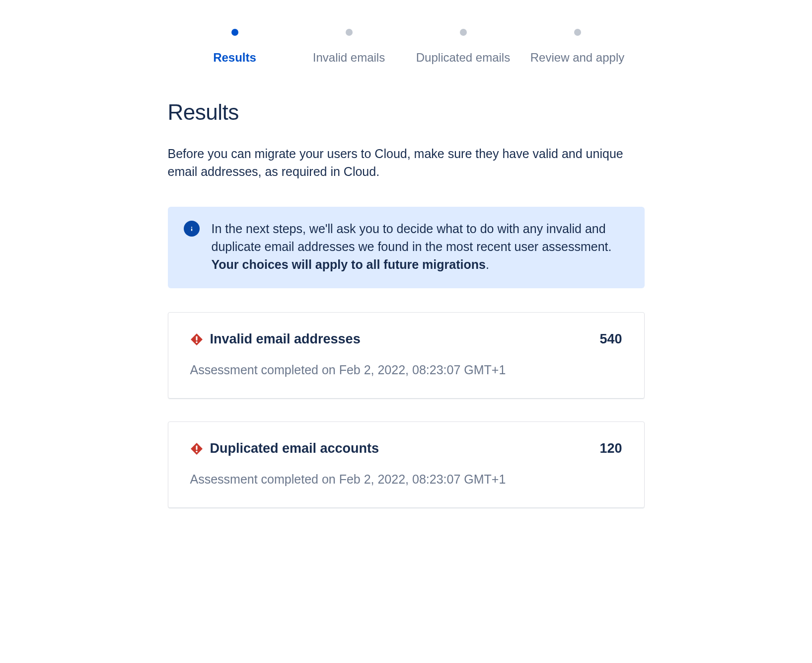  Describe the element at coordinates (420, 247) in the screenshot. I see `info-banner-text: In the next steps, we'll ask you to deci…` at that location.